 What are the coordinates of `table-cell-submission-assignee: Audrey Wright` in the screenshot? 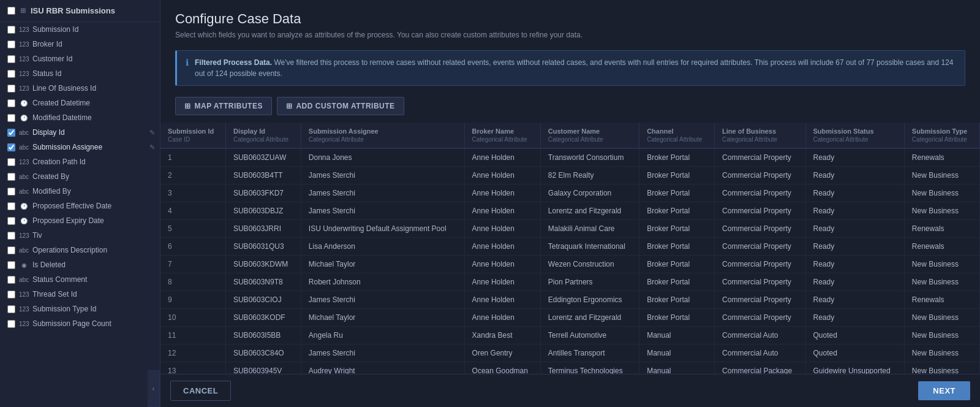 It's located at (382, 368).